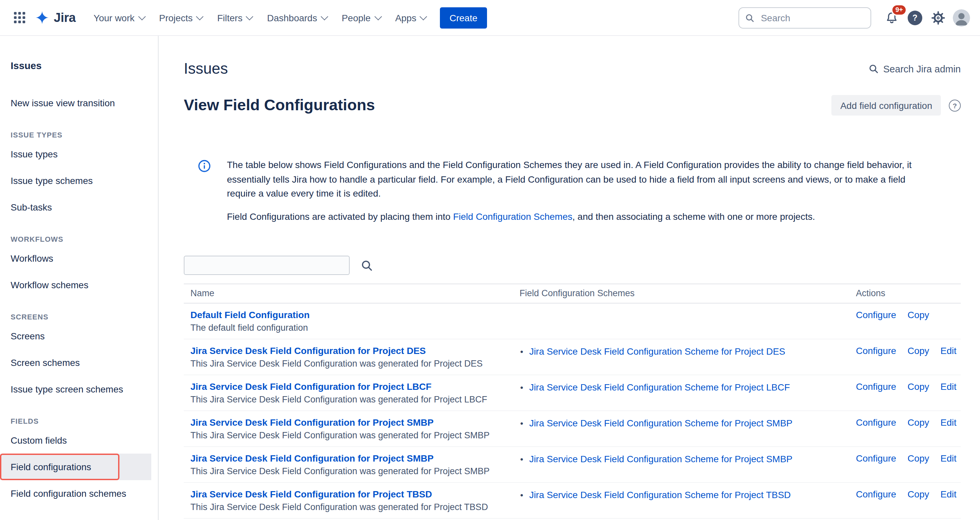 The image size is (980, 520). Describe the element at coordinates (915, 69) in the screenshot. I see `search-jira-admin-link: Search Jira admin` at that location.